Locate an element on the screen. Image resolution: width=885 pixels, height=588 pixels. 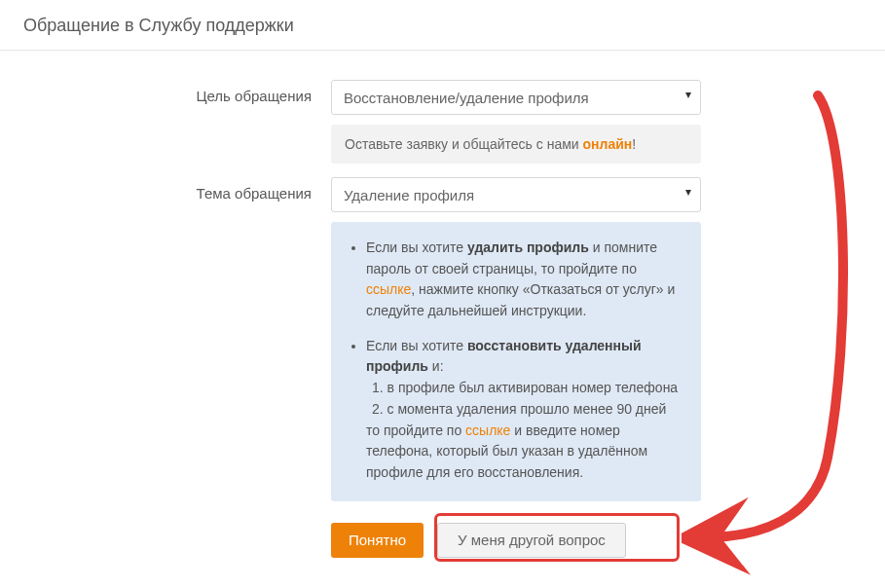
info2-line1: 1. в профиле был активирован номер телеф… is located at coordinates (522, 387).